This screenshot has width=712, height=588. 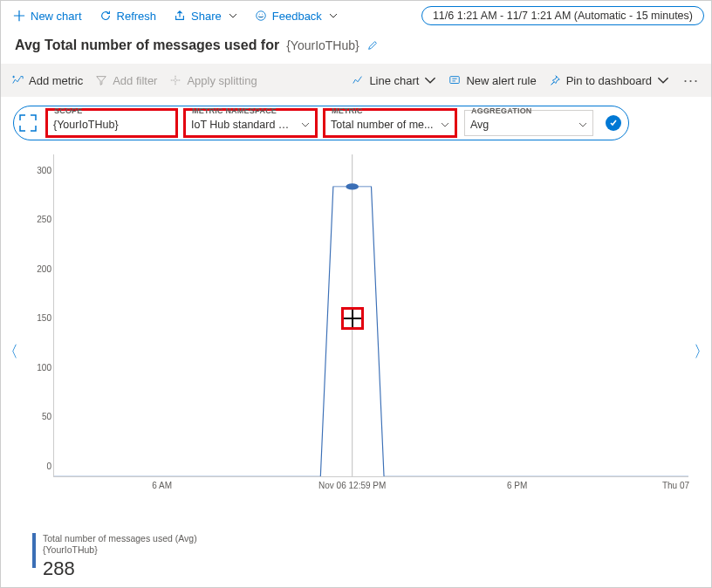 What do you see at coordinates (68, 111) in the screenshot?
I see `scope-label: SCOPE` at bounding box center [68, 111].